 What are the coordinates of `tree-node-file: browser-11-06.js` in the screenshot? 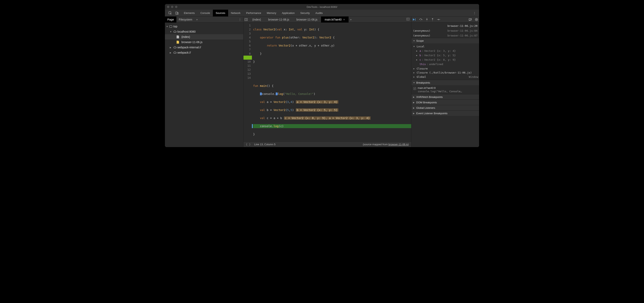 It's located at (204, 42).